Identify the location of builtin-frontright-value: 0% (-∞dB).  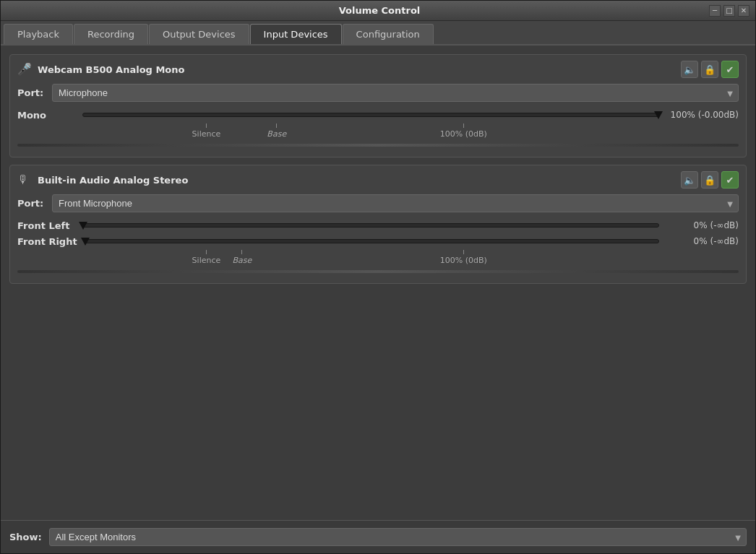
(703, 241).